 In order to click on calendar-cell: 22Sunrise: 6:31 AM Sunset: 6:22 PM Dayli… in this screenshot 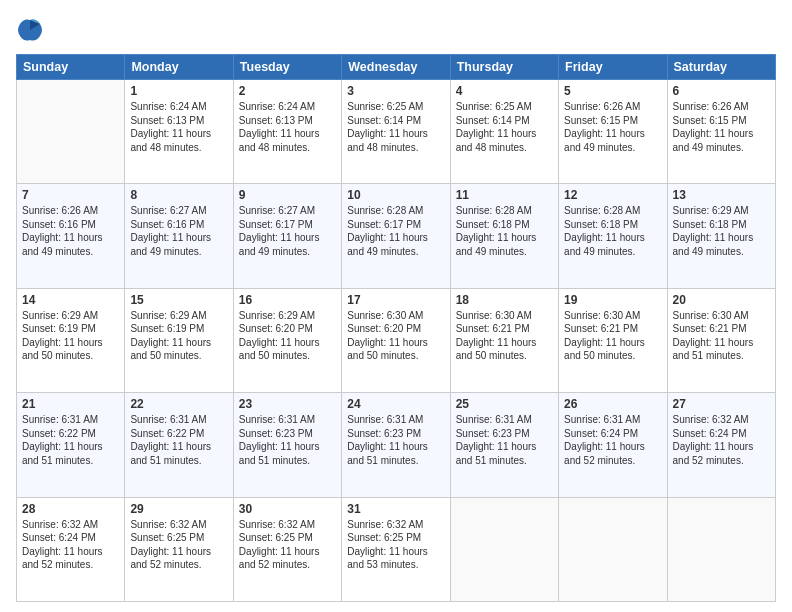, I will do `click(179, 445)`.